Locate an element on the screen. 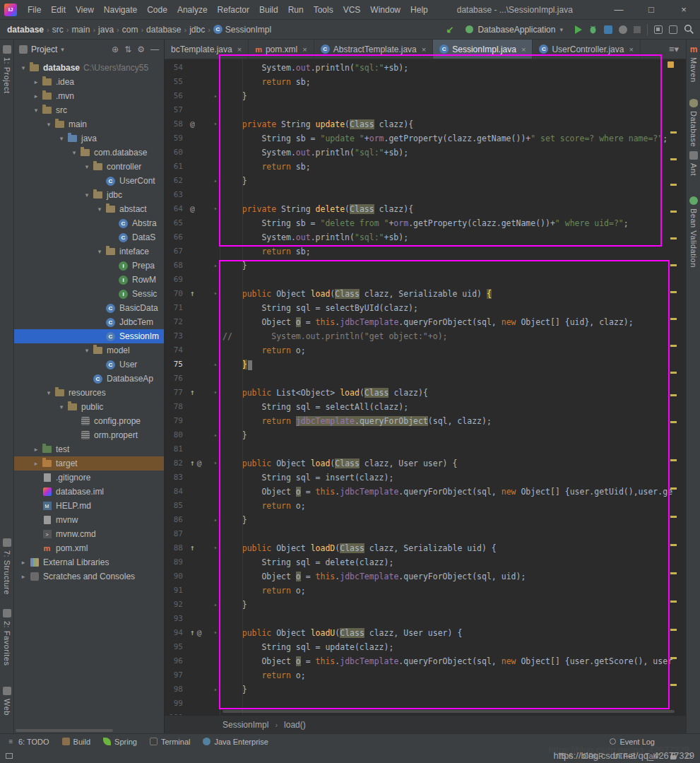 This screenshot has height=763, width=700. breadcrumb-item-jdbc: jdbc is located at coordinates (197, 30).